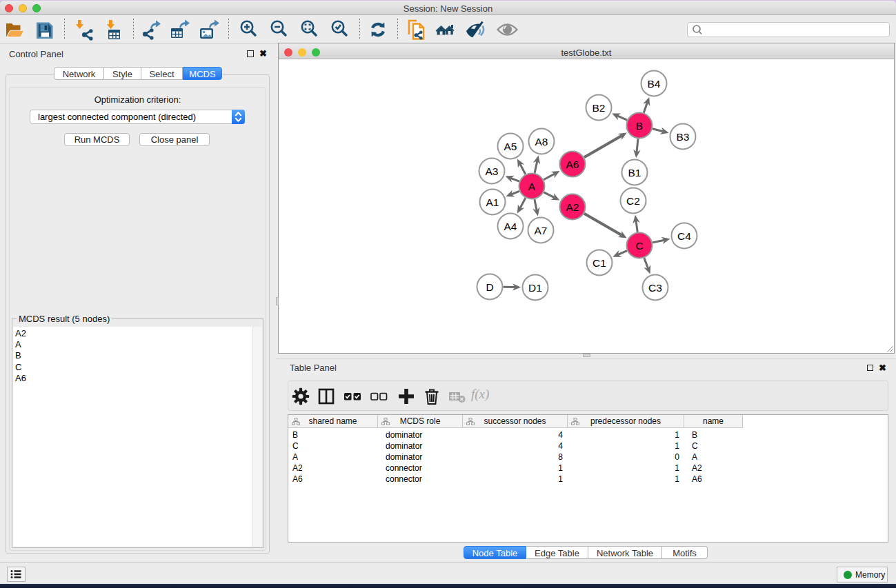  What do you see at coordinates (635, 172) in the screenshot?
I see `svg-text: B1` at bounding box center [635, 172].